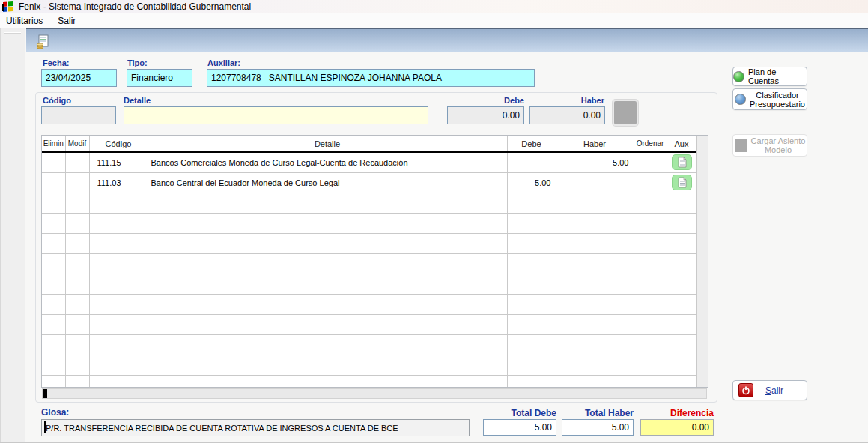  What do you see at coordinates (677, 427) in the screenshot?
I see `diferencia-input` at bounding box center [677, 427].